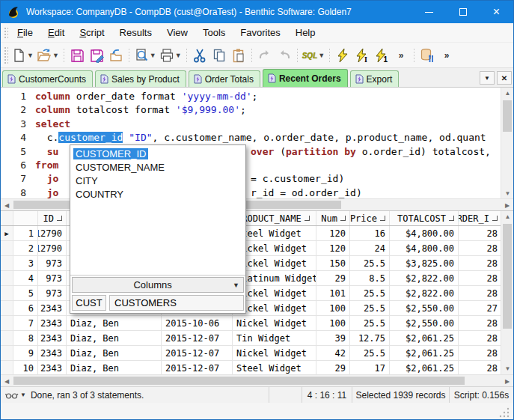  I want to click on suggestion-country: COUNTRY, so click(159, 195).